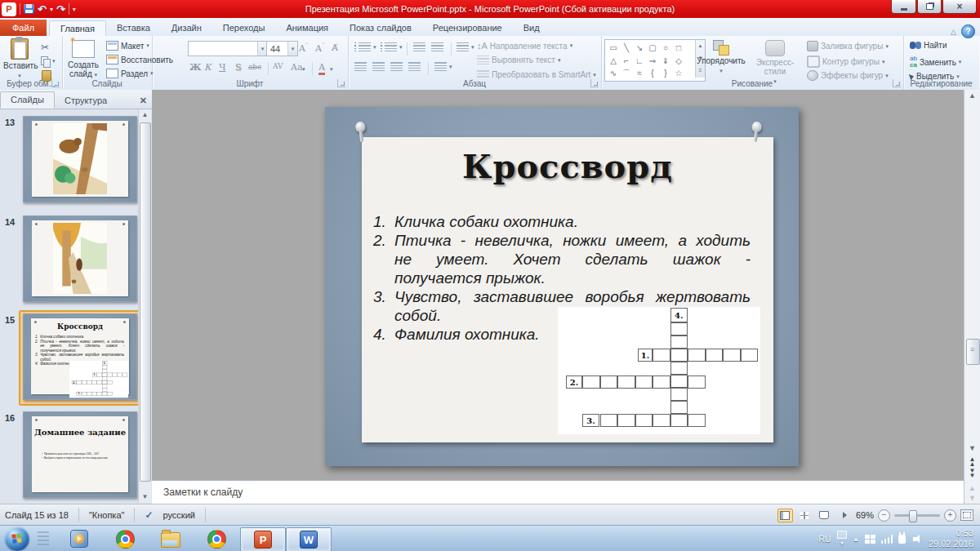 This screenshot has height=551, width=980. Describe the element at coordinates (595, 83) in the screenshot. I see `paragraph-dialog-launcher` at that location.